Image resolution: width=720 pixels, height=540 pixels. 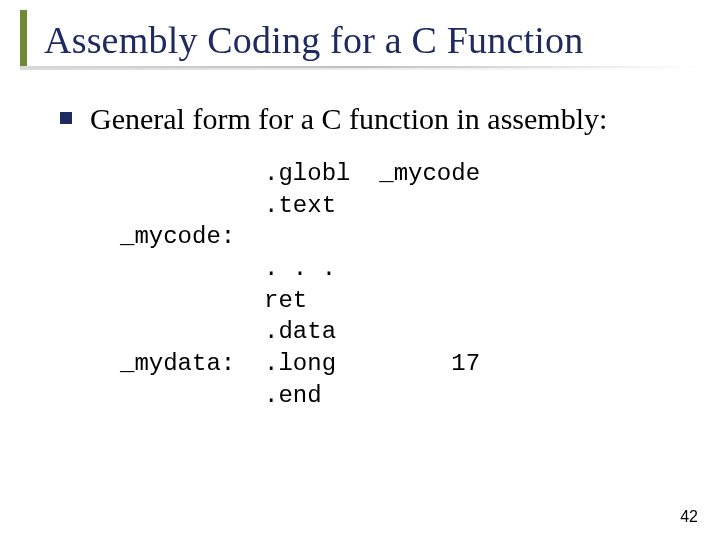 What do you see at coordinates (360, 69) in the screenshot?
I see `title-underline-shadow` at bounding box center [360, 69].